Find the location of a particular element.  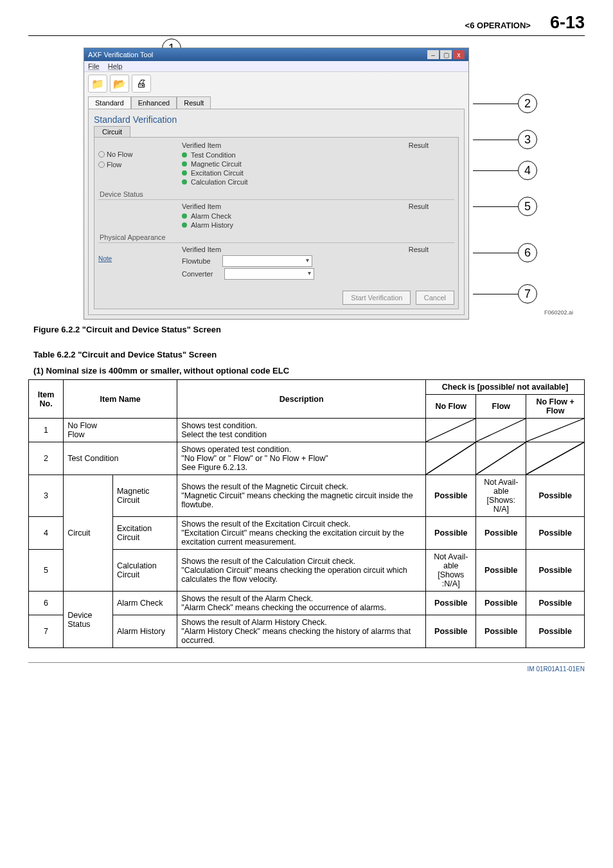

physical-appearance-label: Physical Appearance is located at coordinates (277, 237).